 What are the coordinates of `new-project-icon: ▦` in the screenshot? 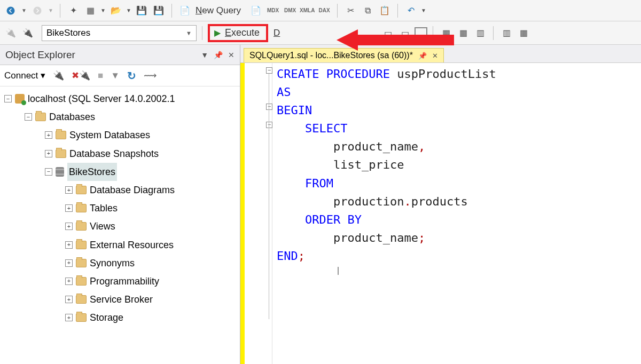 It's located at (90, 11).